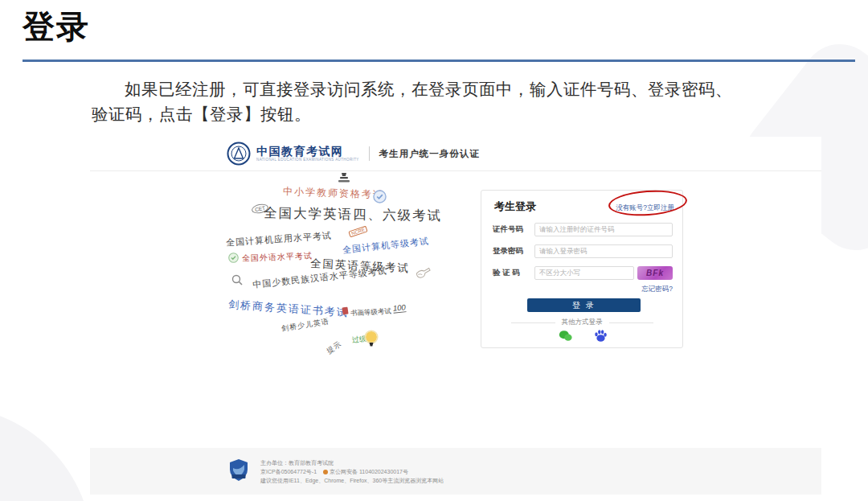  What do you see at coordinates (456, 154) in the screenshot?
I see `site-header: 中国教育考试网 NATIONAL EDUCATION EXAMINATIONS …` at bounding box center [456, 154].